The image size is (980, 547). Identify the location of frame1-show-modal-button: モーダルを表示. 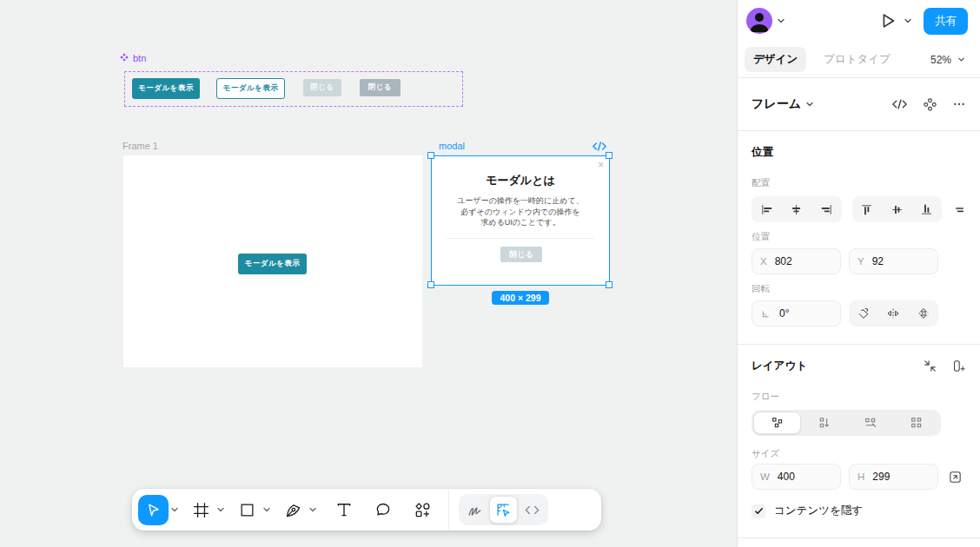
(273, 264).